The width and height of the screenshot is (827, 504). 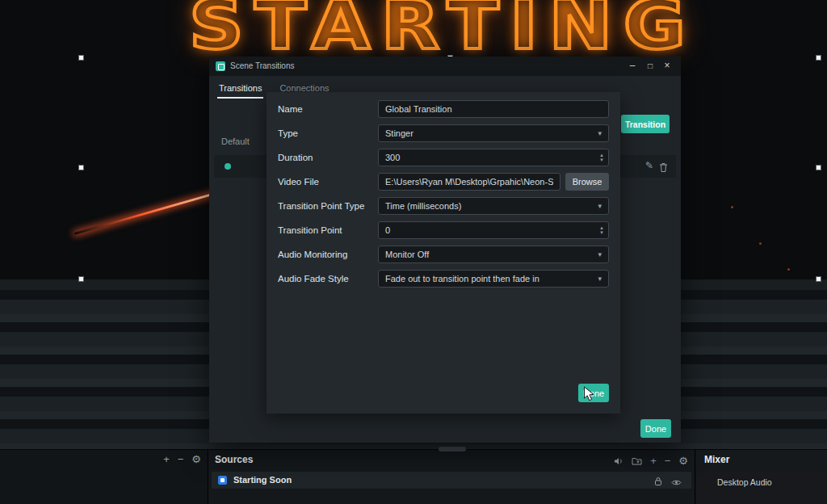 What do you see at coordinates (407, 254) in the screenshot?
I see `audio-monitoring-value: Monitor Off` at bounding box center [407, 254].